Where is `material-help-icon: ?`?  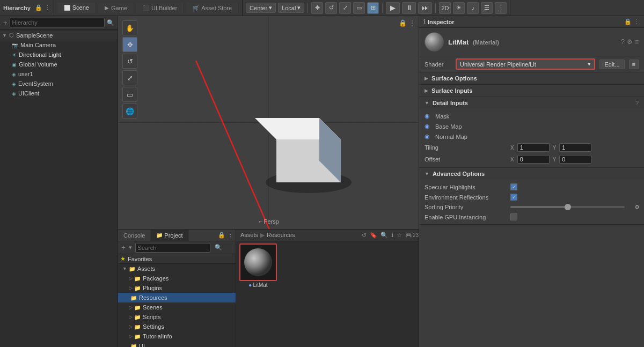
material-help-icon: ? is located at coordinates (623, 42).